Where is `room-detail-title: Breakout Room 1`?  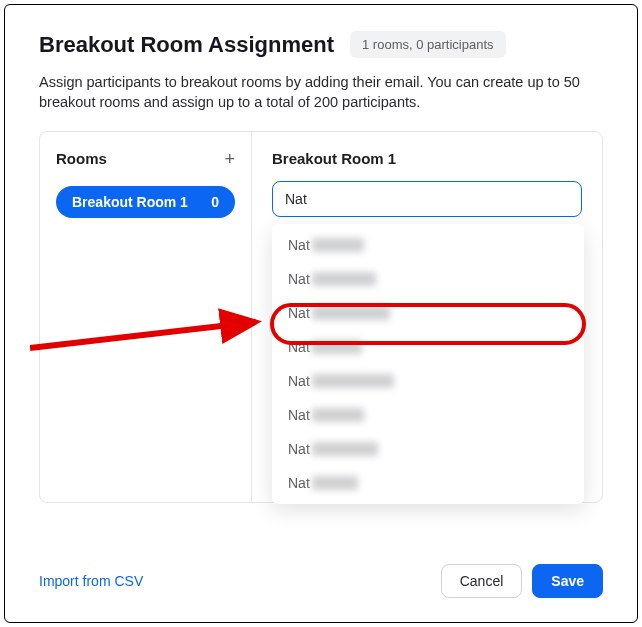
room-detail-title: Breakout Room 1 is located at coordinates (427, 158).